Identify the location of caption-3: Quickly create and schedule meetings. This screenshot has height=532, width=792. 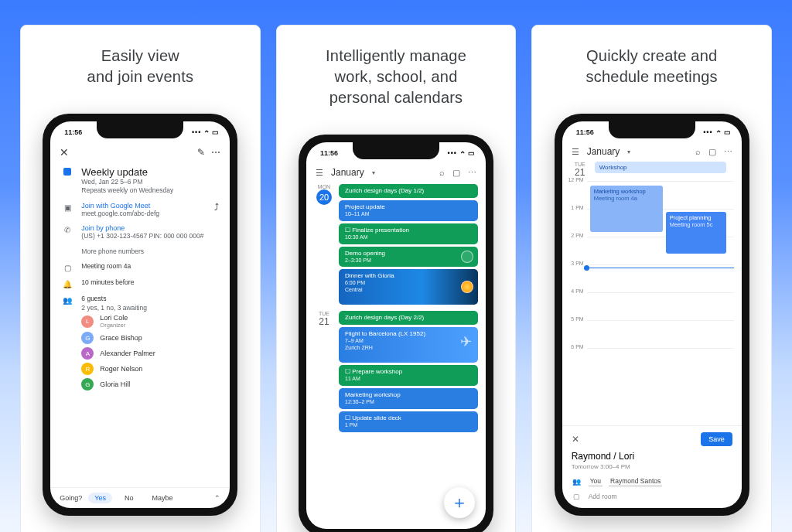
(652, 66).